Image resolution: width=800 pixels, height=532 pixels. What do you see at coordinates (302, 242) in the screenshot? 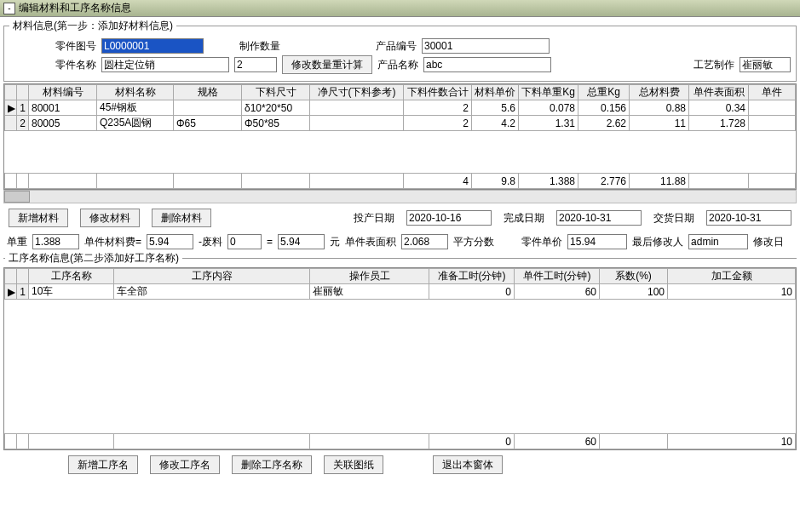
I see `net-input` at bounding box center [302, 242].